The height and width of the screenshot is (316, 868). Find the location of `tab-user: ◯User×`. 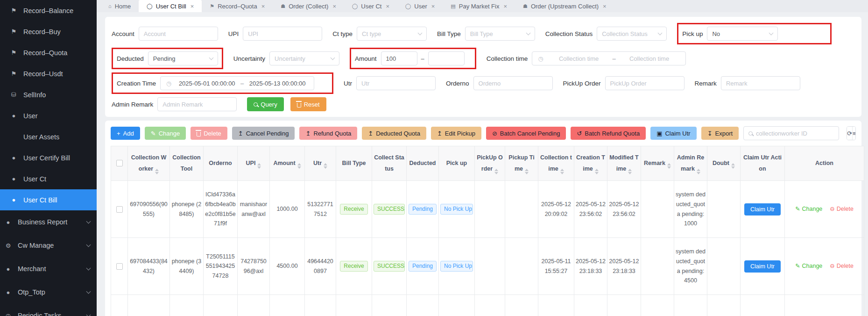

tab-user: ◯User× is located at coordinates (420, 6).